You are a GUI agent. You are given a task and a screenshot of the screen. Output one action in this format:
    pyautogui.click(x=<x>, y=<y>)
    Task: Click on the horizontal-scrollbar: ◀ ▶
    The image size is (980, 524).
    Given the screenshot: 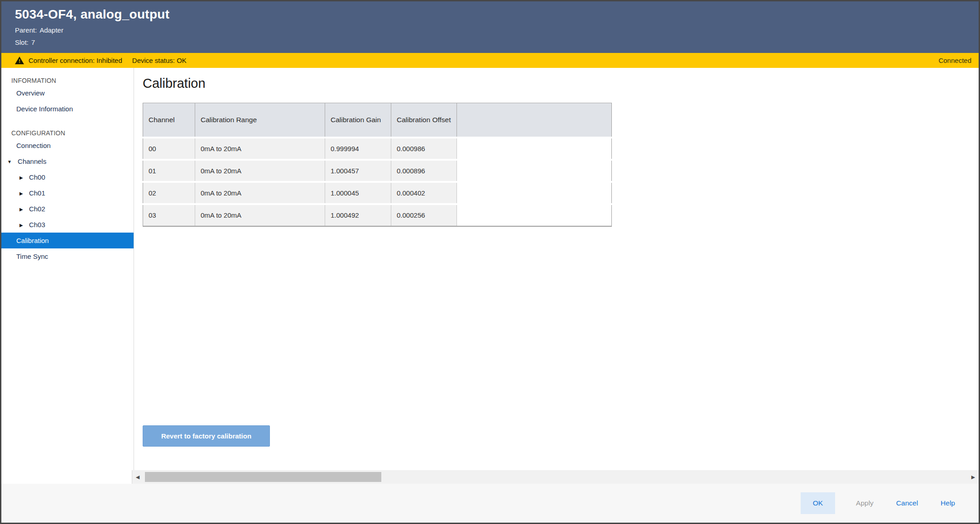 What is the action you would take?
    pyautogui.click(x=555, y=477)
    